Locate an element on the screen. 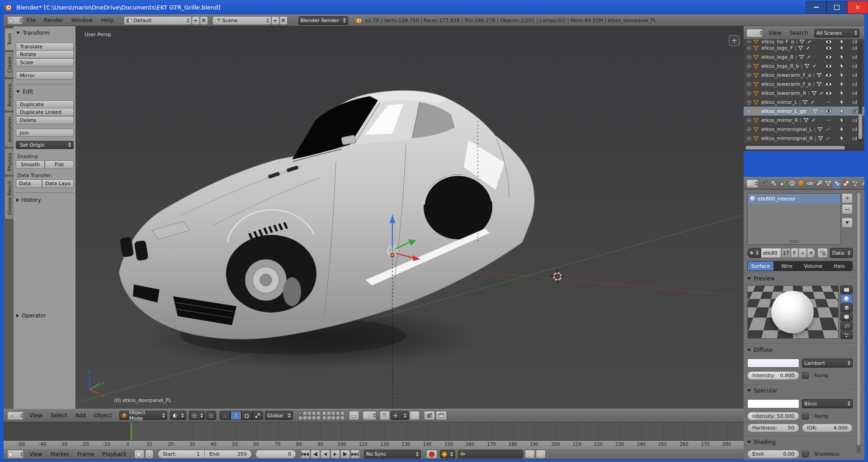  lock-to-scene-button is located at coordinates (354, 415).